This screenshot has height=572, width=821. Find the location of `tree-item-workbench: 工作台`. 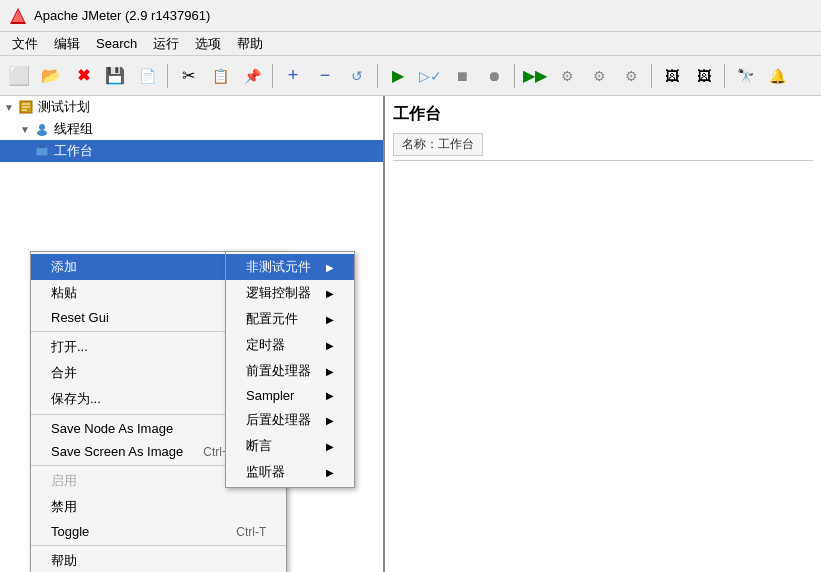

tree-item-workbench: 工作台 is located at coordinates (192, 151).